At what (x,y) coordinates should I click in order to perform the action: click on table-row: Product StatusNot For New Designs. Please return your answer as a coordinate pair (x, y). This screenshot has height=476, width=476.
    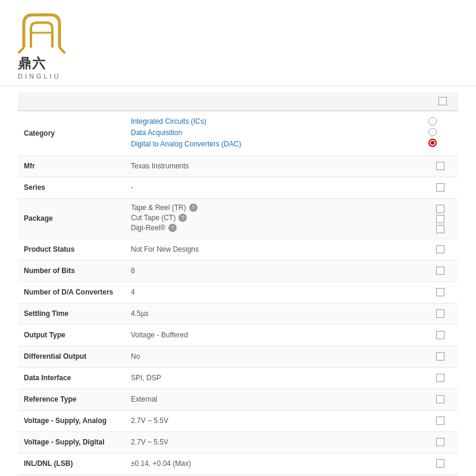
    Looking at the image, I should click on (238, 249).